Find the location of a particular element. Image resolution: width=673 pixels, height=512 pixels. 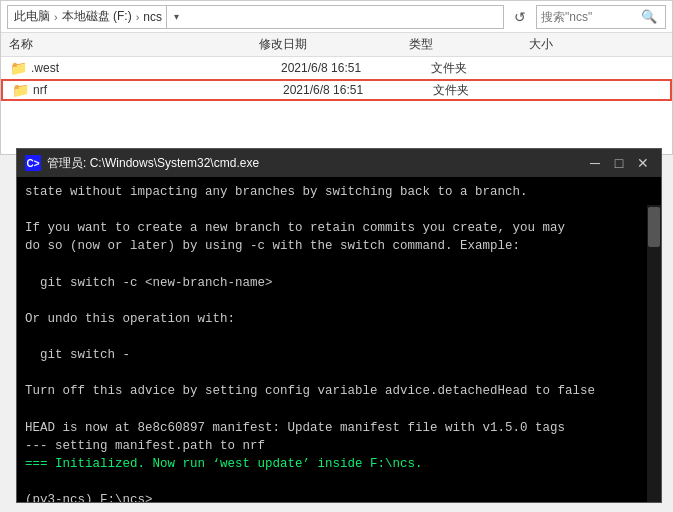

cmd-line: do so (now or later) by using -c with th… is located at coordinates (339, 246).